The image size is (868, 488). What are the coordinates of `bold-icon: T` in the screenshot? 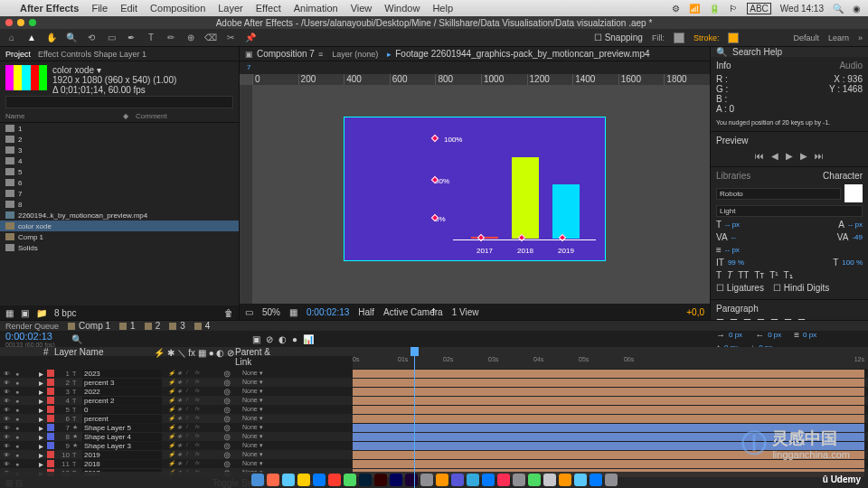 It's located at (719, 275).